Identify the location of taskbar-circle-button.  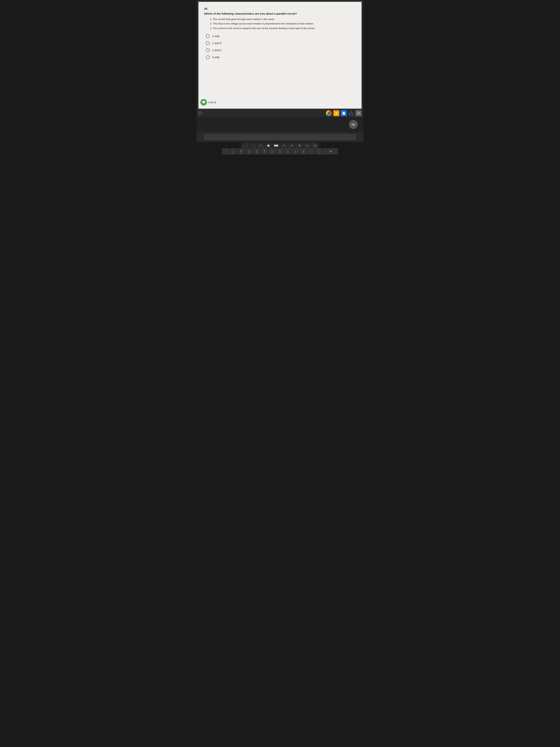
(200, 113).